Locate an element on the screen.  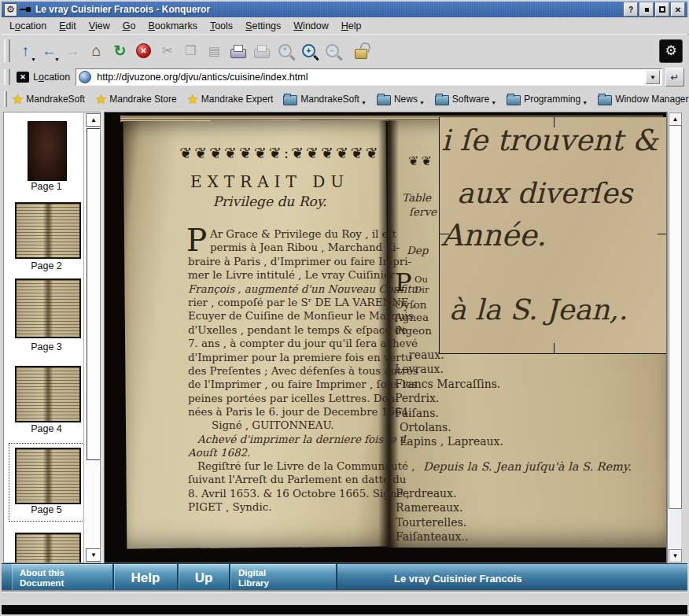
thumbnail-label: Page 4 is located at coordinates (46, 429).